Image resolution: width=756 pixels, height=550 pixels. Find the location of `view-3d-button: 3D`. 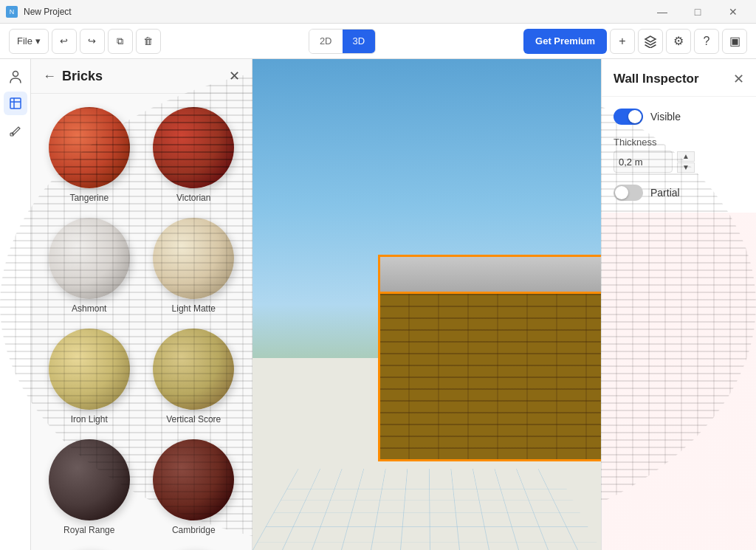

view-3d-button: 3D is located at coordinates (359, 41).